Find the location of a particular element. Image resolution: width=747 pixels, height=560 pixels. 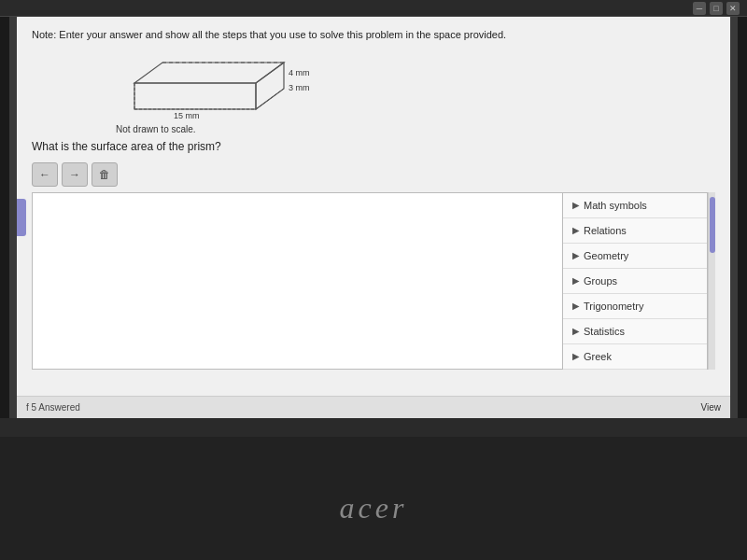

status-bar: f 5 Answered View is located at coordinates (374, 407).